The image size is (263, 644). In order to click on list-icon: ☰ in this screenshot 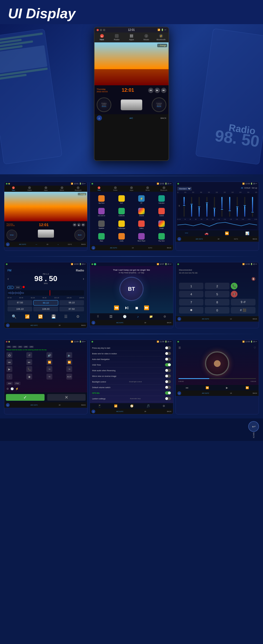, I will do `click(66, 317)`.